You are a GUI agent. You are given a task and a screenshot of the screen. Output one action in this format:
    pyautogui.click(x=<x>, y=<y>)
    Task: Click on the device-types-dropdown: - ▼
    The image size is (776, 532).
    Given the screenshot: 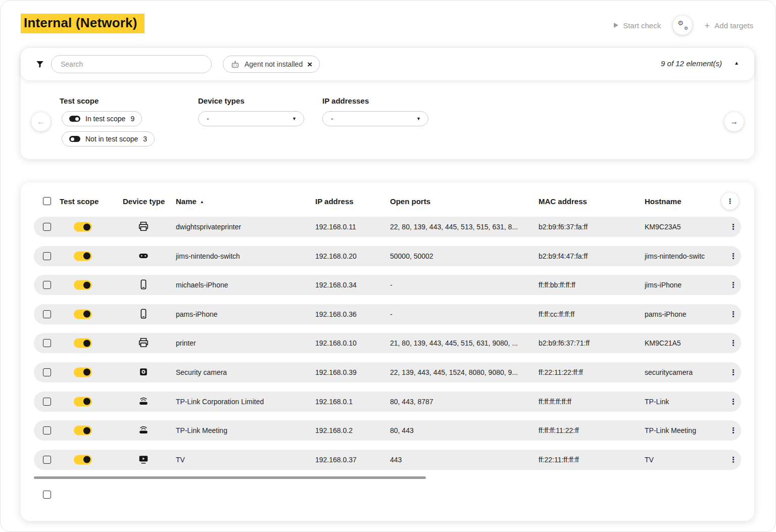 What is the action you would take?
    pyautogui.click(x=251, y=119)
    